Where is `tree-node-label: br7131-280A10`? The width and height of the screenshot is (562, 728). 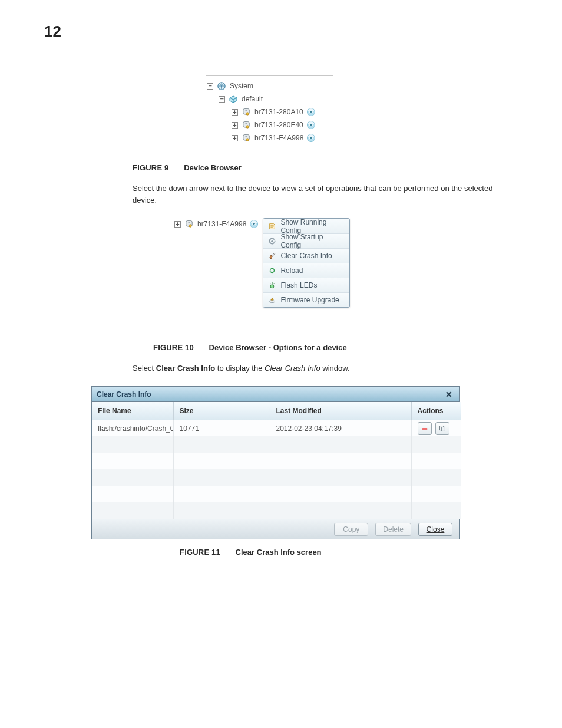
tree-node-label: br7131-280A10 is located at coordinates (279, 112).